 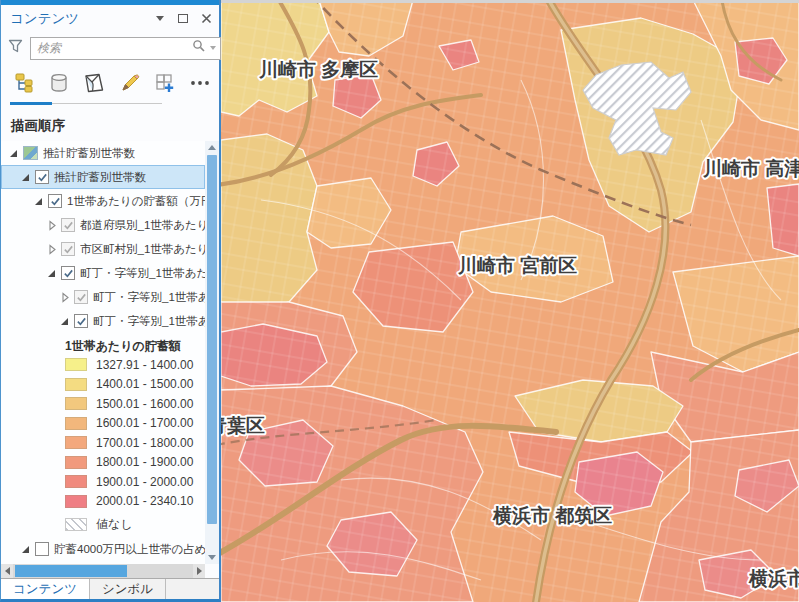 What do you see at coordinates (16, 48) in the screenshot?
I see `filter-icon` at bounding box center [16, 48].